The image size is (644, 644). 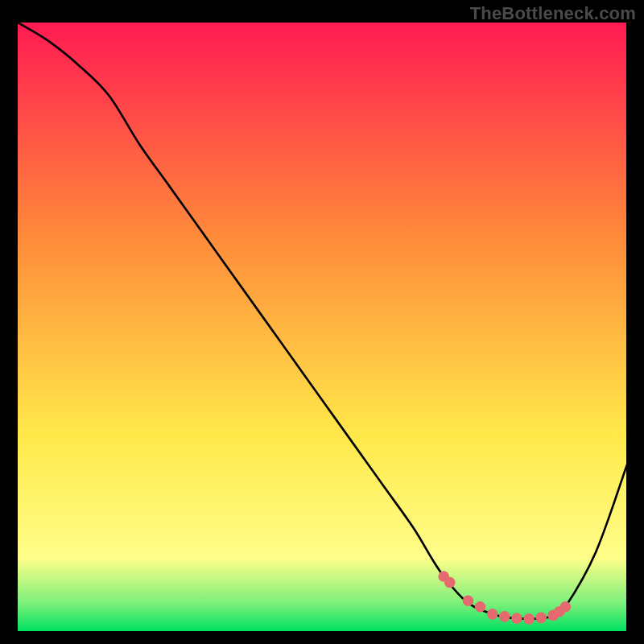 I want to click on watermark-text: TheBottleneck.com, so click(x=553, y=14).